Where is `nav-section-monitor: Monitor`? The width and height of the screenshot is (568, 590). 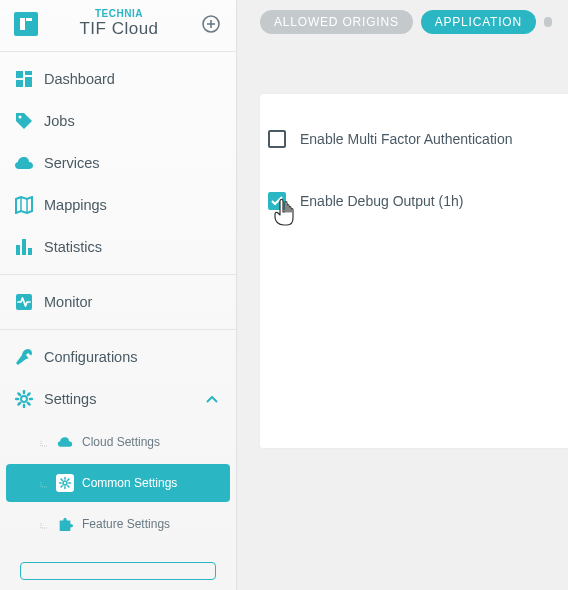
nav-section-monitor: Monitor is located at coordinates (118, 302).